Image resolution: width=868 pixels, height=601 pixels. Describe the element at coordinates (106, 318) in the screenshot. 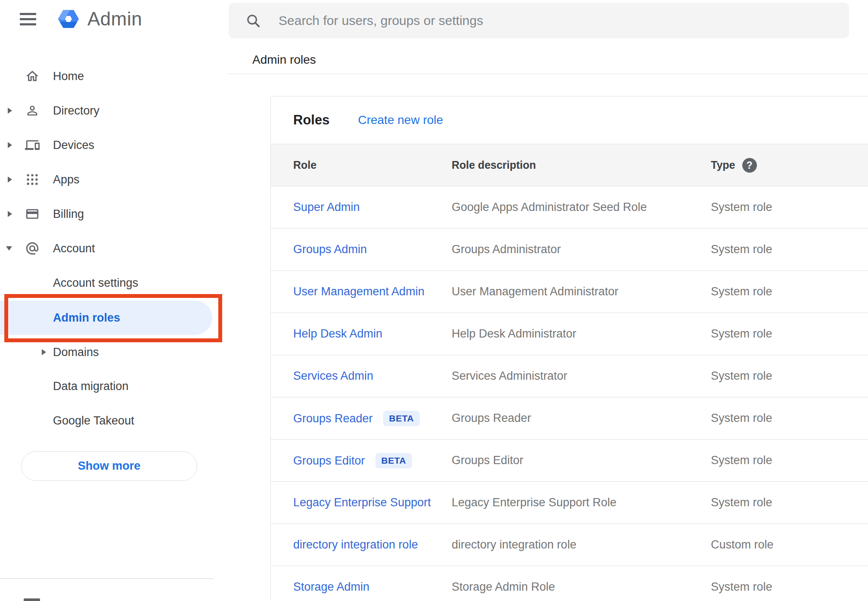

I see `sidebar-item-admin-roles: Admin roles` at that location.